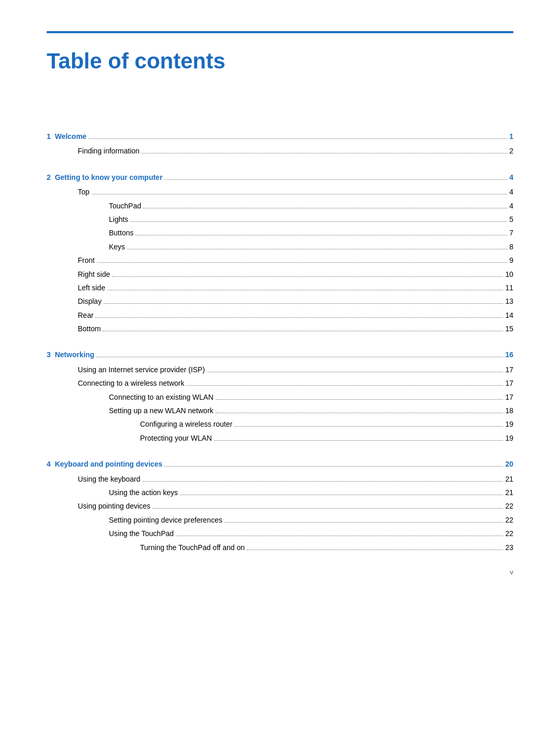 This screenshot has width=560, height=745. Describe the element at coordinates (511, 247) in the screenshot. I see `toc-page-number: 8` at that location.